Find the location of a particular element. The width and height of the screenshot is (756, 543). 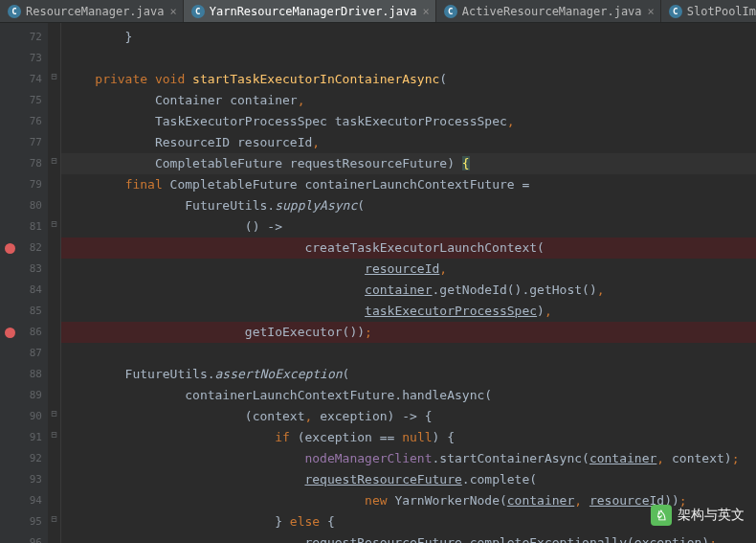

tab-label: SlotPoolImpl.java is located at coordinates (722, 11).